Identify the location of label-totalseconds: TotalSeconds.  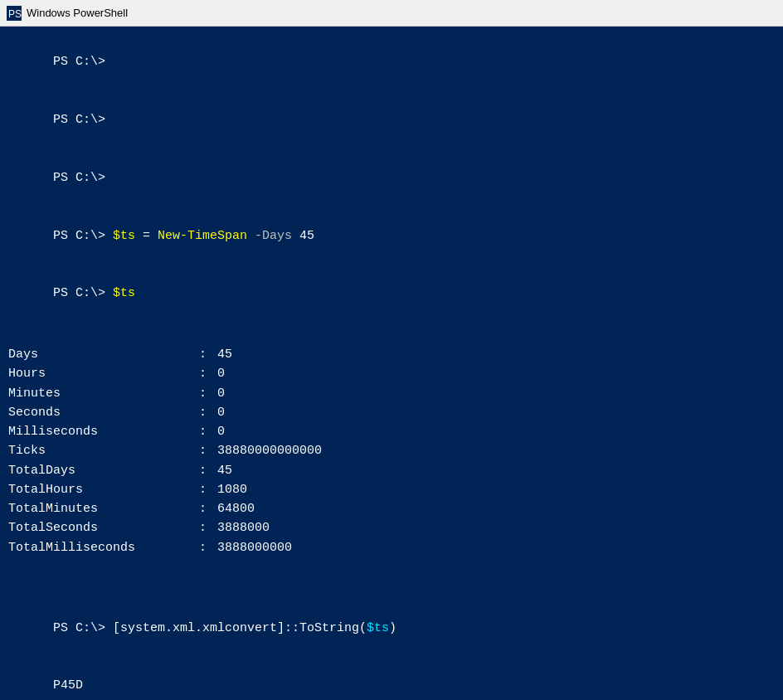
(104, 527).